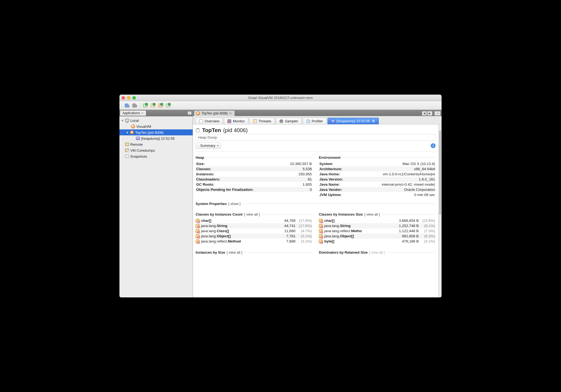  Describe the element at coordinates (409, 241) in the screenshot. I see `class-count: 476,188 B` at that location.